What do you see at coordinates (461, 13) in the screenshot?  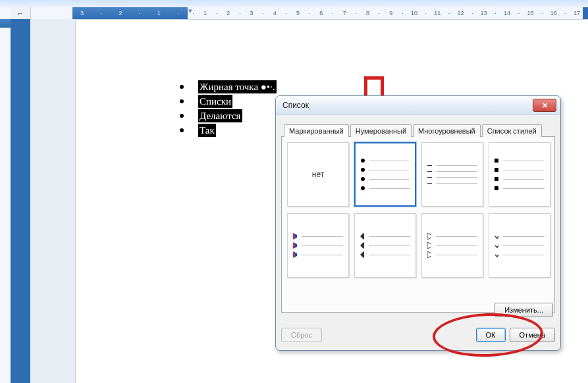 I see `ruler-tick: 12` at bounding box center [461, 13].